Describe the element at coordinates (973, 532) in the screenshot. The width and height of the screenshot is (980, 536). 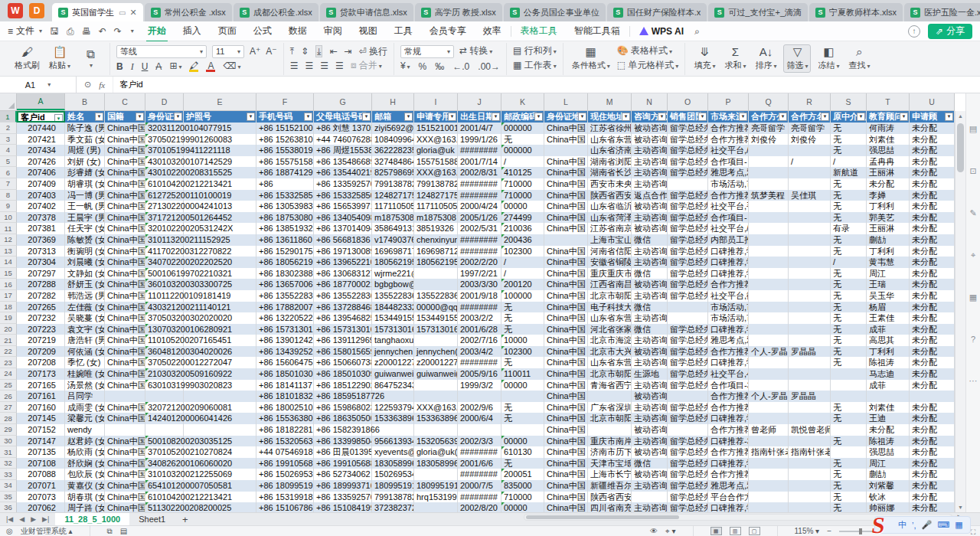
I see `fullscreen-icon: ⛶` at that location.